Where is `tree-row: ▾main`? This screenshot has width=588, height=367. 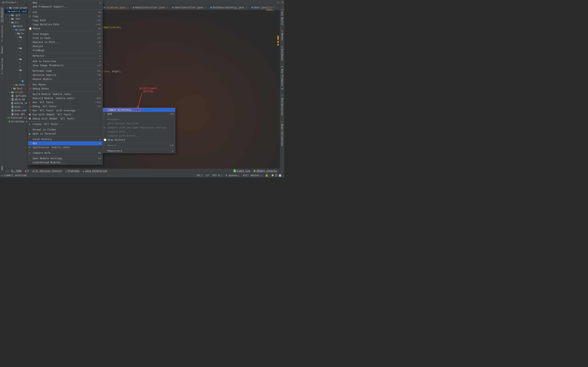 tree-row: ▾main is located at coordinates (16, 26).